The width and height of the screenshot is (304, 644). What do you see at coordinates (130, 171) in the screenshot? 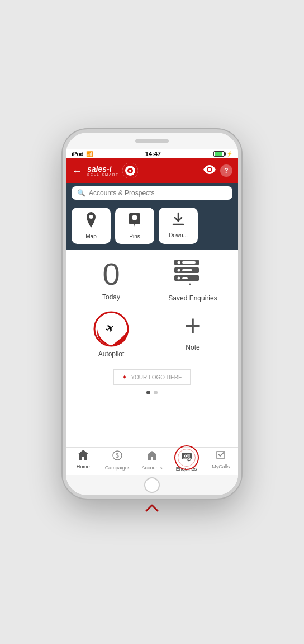
I see `logo-circle-icon` at bounding box center [130, 171].